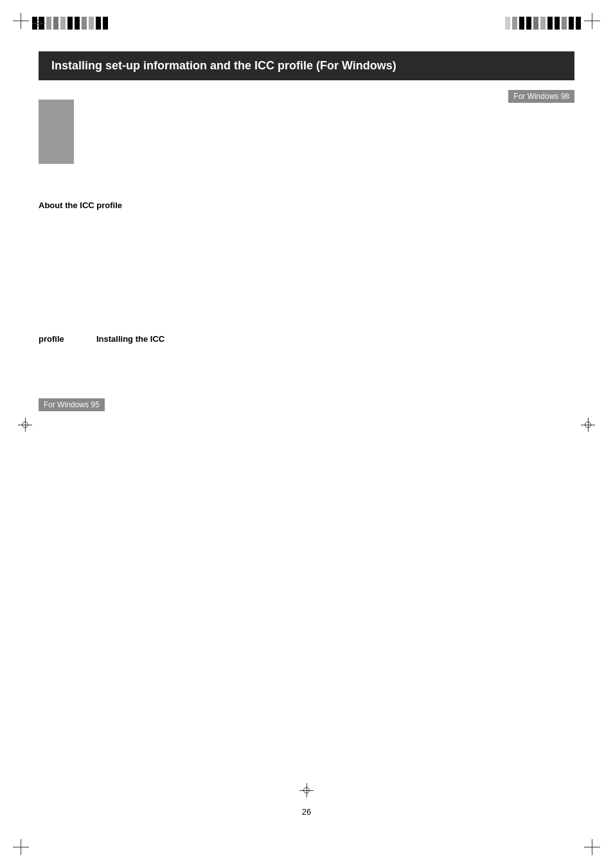  I want to click on corner-mark-bl-v, so click(21, 847).